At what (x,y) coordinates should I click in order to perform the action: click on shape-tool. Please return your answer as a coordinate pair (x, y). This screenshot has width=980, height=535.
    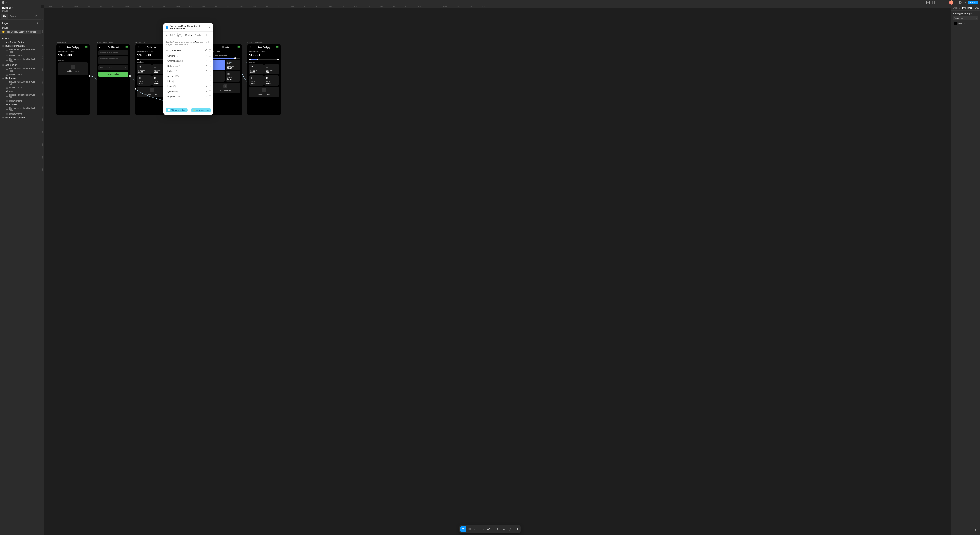
    Looking at the image, I should click on (479, 529).